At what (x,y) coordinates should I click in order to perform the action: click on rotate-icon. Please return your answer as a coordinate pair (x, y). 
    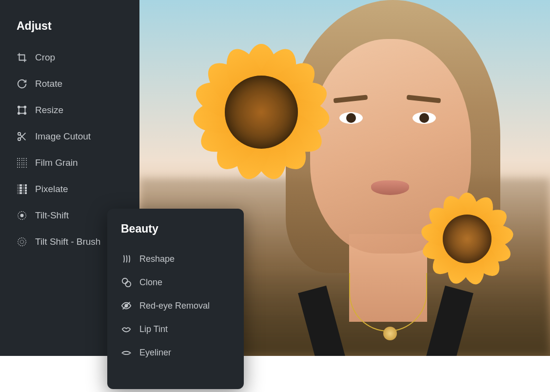
    Looking at the image, I should click on (22, 84).